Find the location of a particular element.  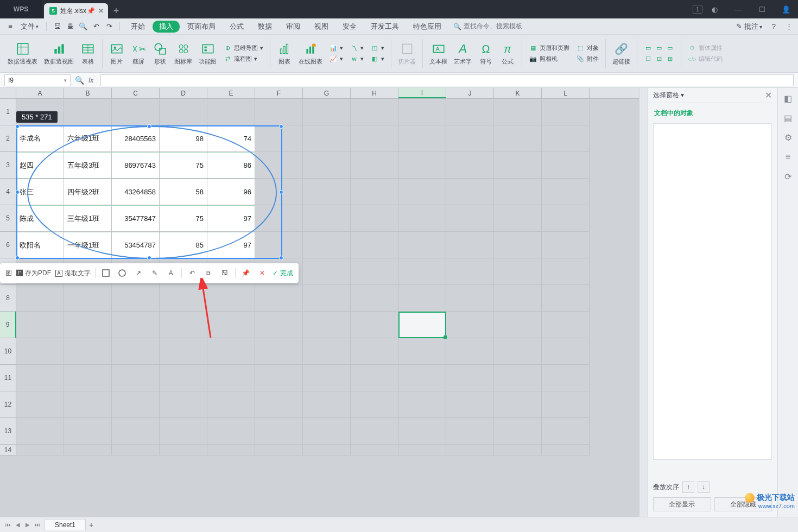

wordart-button: A 艺术字 is located at coordinates (463, 53).